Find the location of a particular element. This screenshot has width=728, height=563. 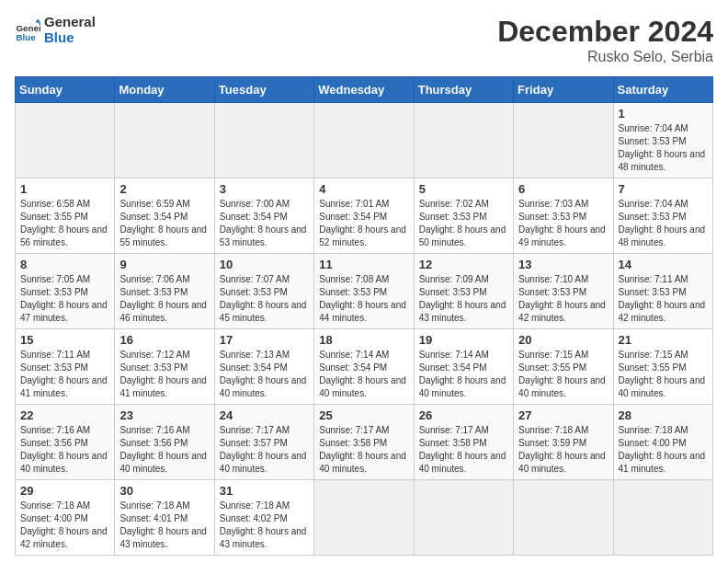

calendar-cell: 5Sunrise: 7:02 AMSunset: 3:53 PMDaylight… is located at coordinates (463, 216).